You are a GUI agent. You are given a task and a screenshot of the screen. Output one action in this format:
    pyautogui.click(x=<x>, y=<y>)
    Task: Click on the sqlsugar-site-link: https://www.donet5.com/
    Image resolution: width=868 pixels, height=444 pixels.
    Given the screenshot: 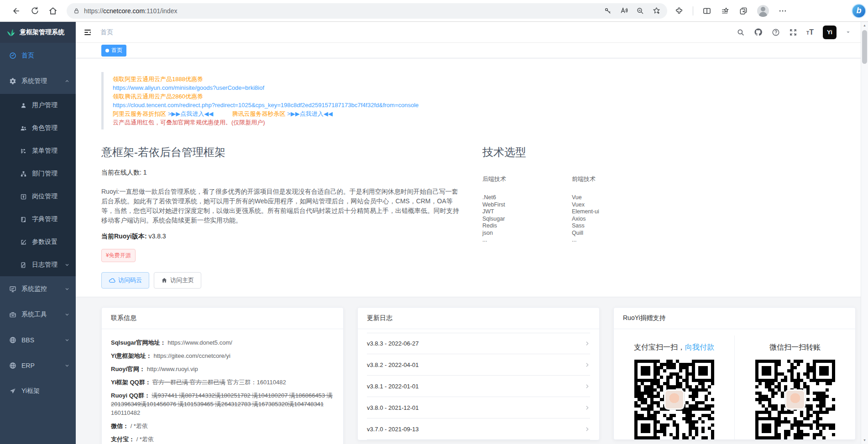 What is the action you would take?
    pyautogui.click(x=200, y=343)
    